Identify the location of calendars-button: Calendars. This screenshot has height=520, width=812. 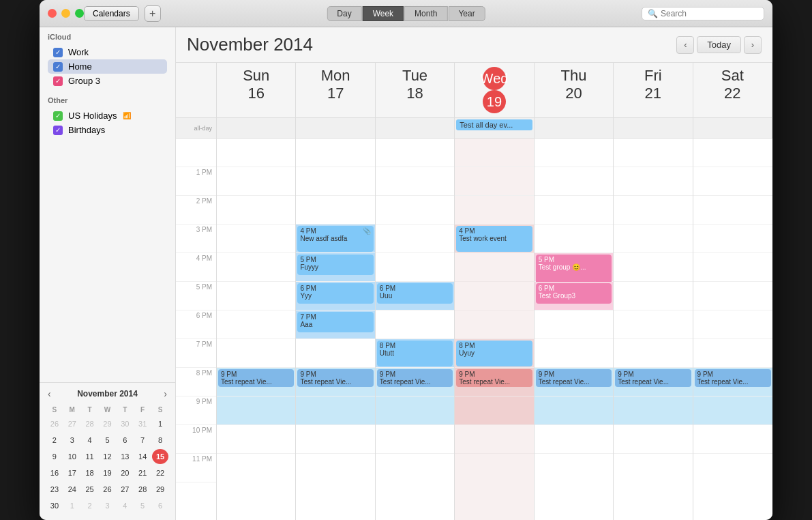
(112, 14).